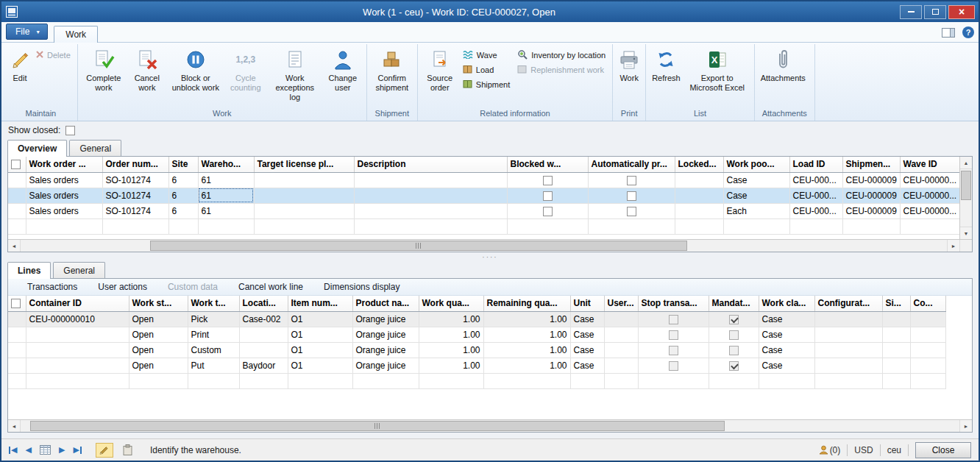 The height and width of the screenshot is (462, 980). What do you see at coordinates (135, 210) in the screenshot?
I see `grid-cell: SO-101274` at bounding box center [135, 210].